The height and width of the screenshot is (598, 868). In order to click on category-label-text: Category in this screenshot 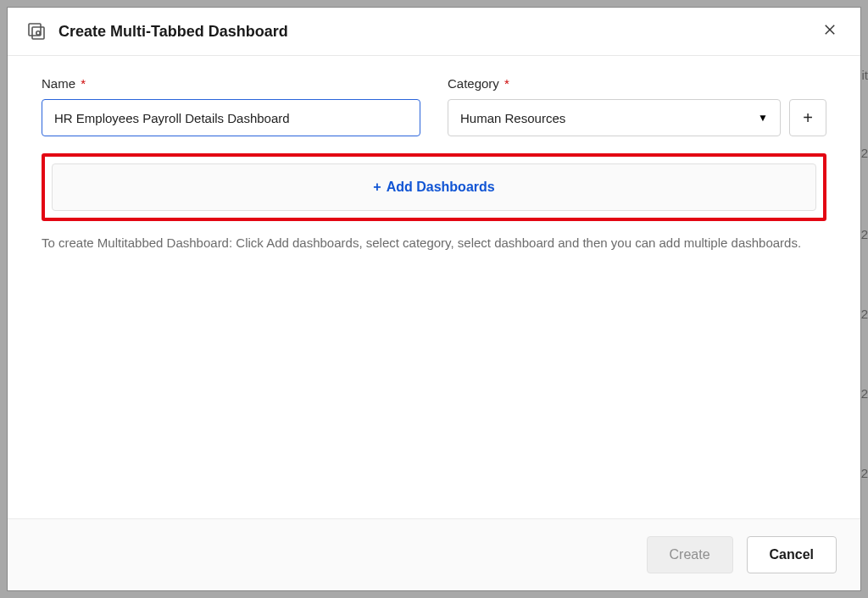, I will do `click(473, 83)`.